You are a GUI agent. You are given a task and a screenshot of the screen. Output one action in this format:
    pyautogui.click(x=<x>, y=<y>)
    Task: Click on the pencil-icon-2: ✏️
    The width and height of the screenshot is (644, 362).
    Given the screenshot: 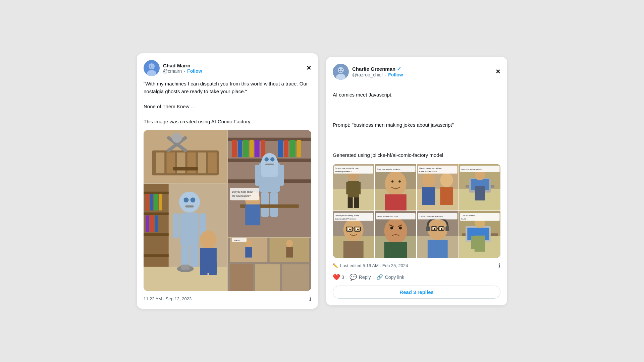 What is the action you would take?
    pyautogui.click(x=335, y=265)
    